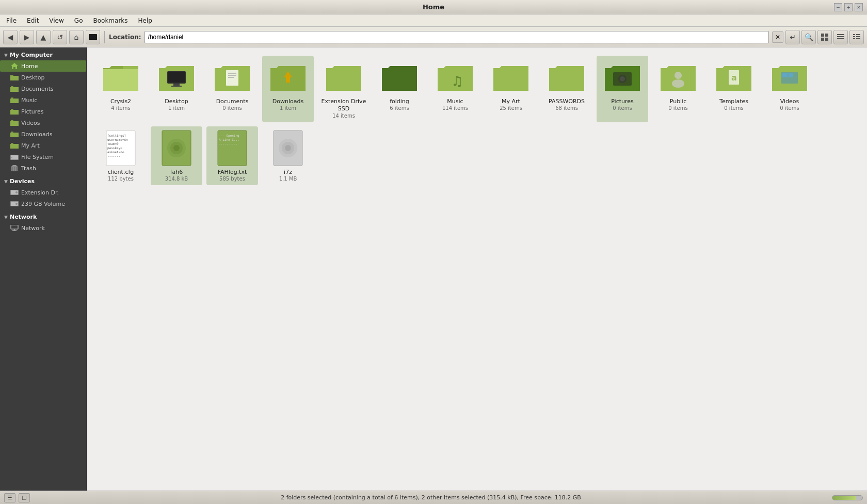 This screenshot has height=504, width=867. What do you see at coordinates (434, 7) in the screenshot?
I see `window-title: Home` at bounding box center [434, 7].